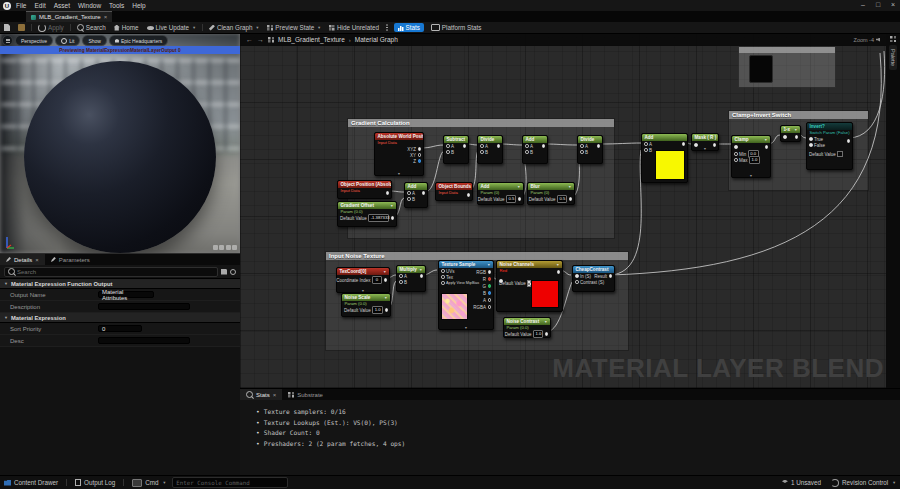  I want to click on node-absolute-world-position: Absolute World Position▼ Input Data XYZ …, so click(399, 154).